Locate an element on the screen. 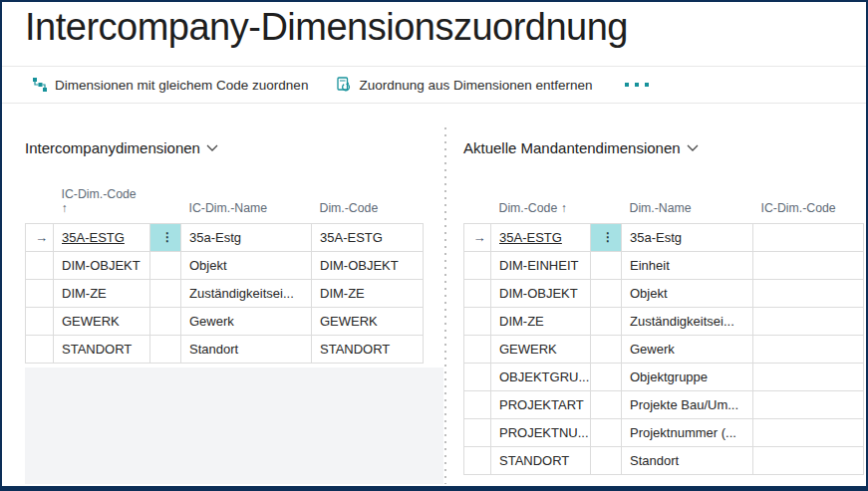  table-row: DIM-ZE Zuständigkeitsei... DIM-ZE is located at coordinates (225, 293).